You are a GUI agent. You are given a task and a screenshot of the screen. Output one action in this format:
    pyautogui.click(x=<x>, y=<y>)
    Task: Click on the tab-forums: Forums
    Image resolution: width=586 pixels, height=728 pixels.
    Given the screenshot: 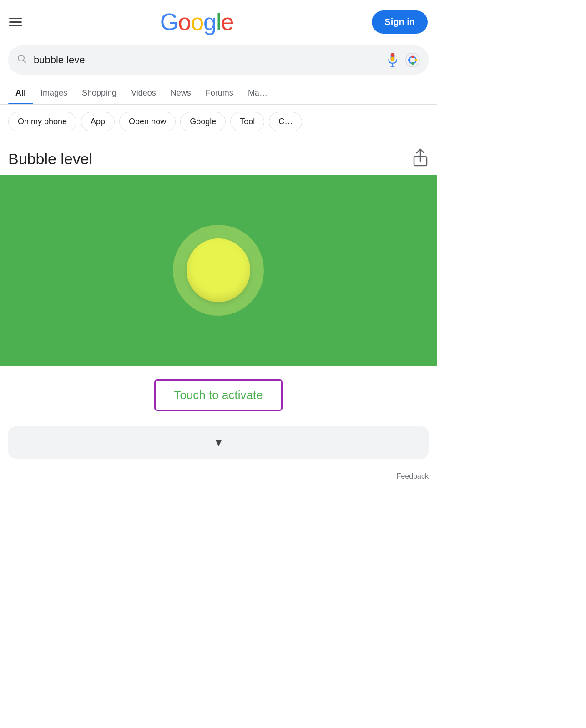 What is the action you would take?
    pyautogui.click(x=219, y=93)
    